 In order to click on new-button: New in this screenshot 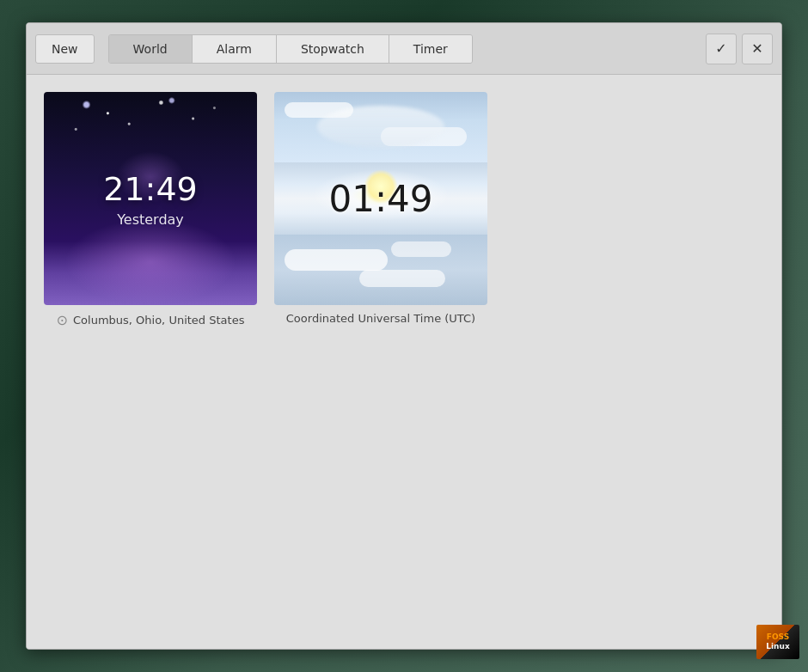, I will do `click(65, 49)`.